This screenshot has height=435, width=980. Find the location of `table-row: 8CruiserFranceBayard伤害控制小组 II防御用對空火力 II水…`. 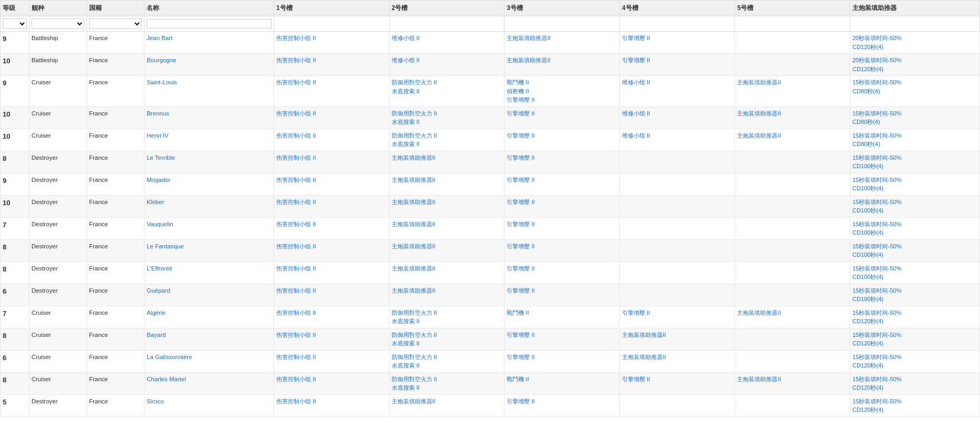

table-row: 8CruiserFranceBayard伤害控制小组 II防御用對空火力 II水… is located at coordinates (490, 339).